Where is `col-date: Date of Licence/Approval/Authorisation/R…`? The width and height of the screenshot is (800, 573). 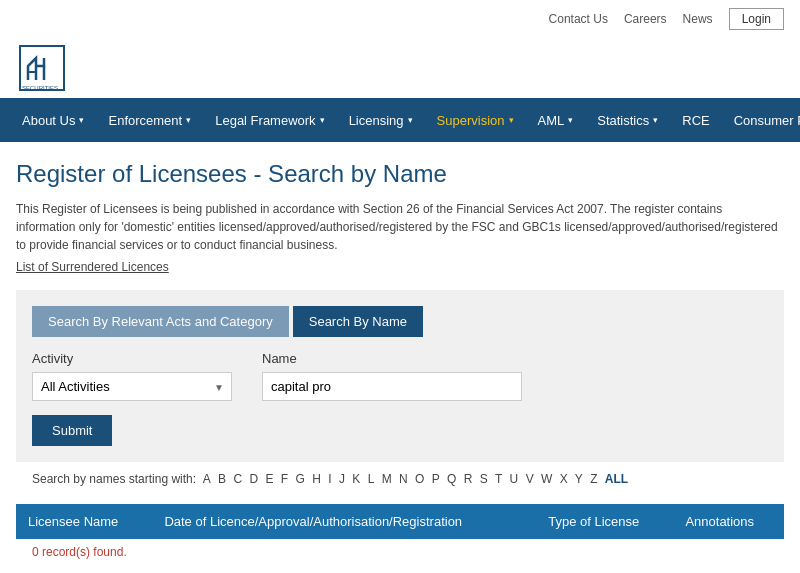
col-date: Date of Licence/Approval/Authorisation/R… is located at coordinates (344, 522).